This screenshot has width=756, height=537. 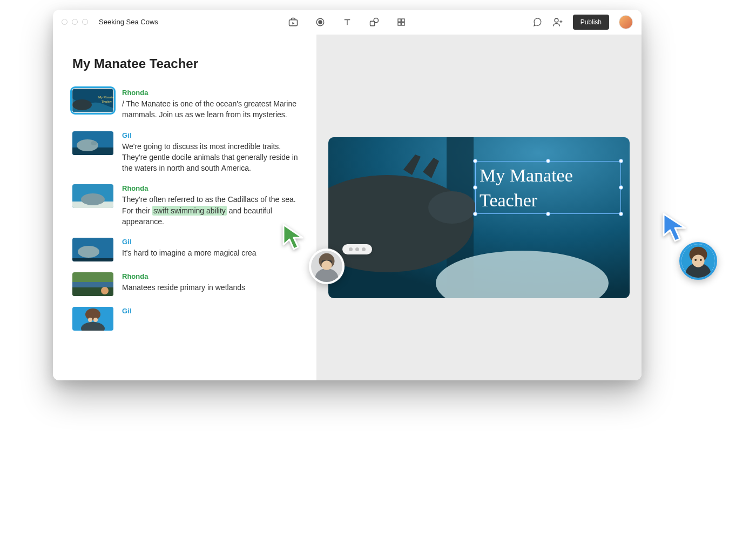 I want to click on comment-icon, so click(x=537, y=22).